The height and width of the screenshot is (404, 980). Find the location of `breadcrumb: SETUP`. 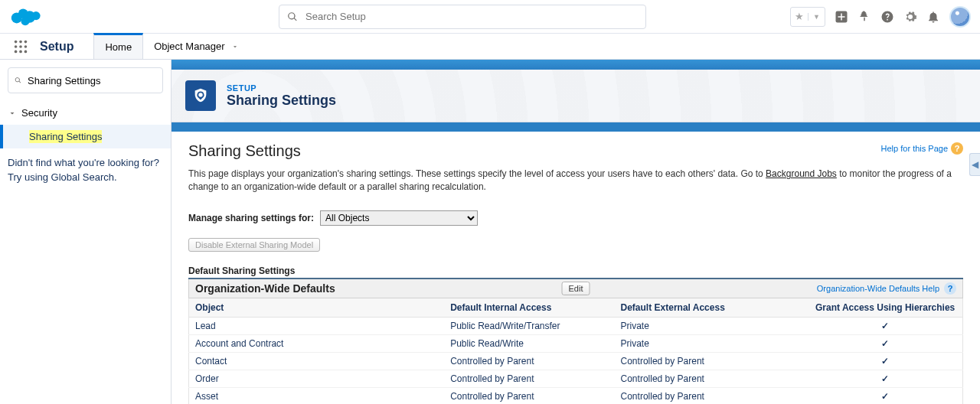

breadcrumb: SETUP is located at coordinates (282, 88).